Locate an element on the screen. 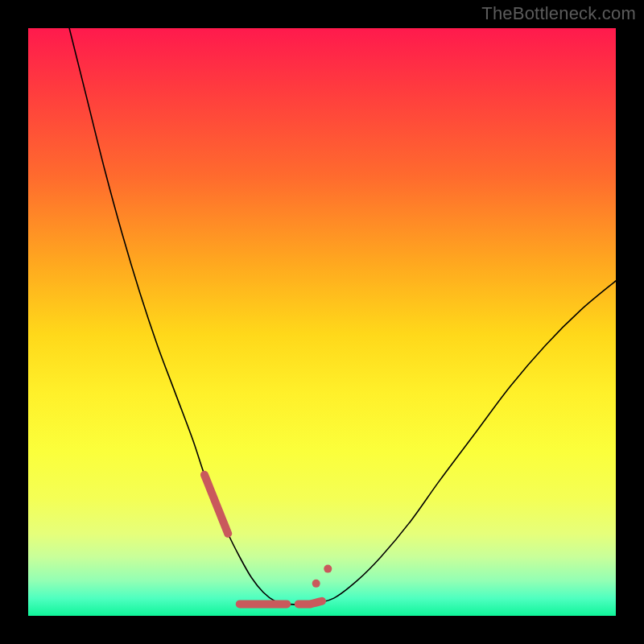  watermark-text: TheBottleneck.com is located at coordinates (559, 14).